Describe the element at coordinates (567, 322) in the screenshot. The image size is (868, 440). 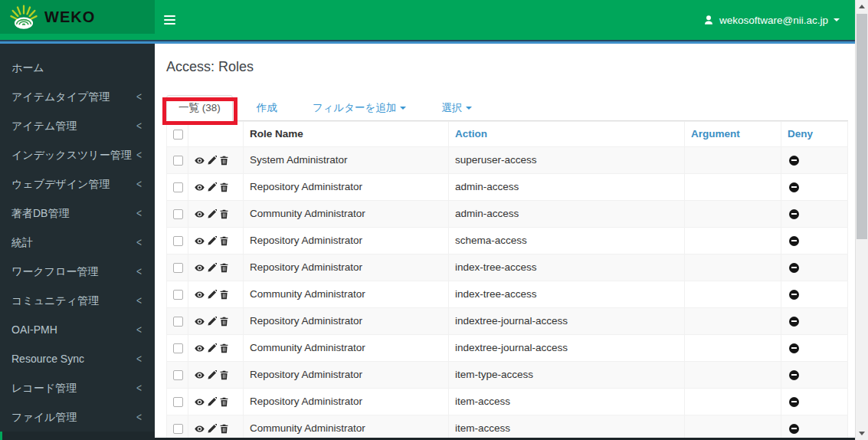
I see `action-cell: indextree-journal-access` at that location.